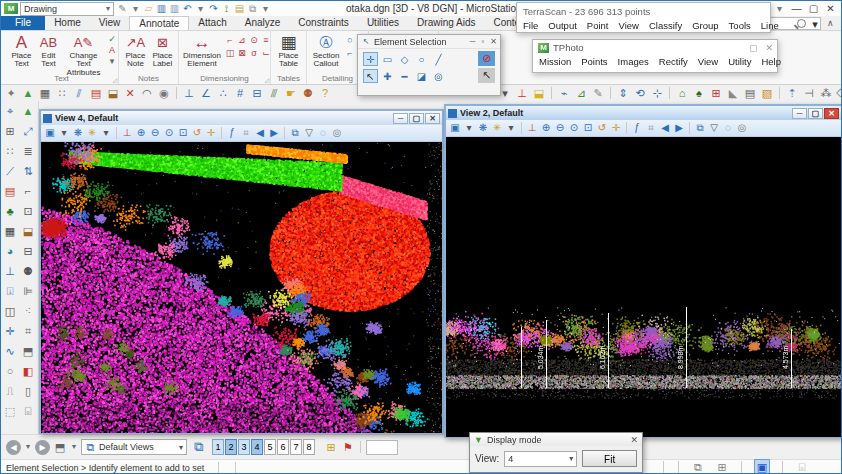 The image size is (842, 474). Describe the element at coordinates (483, 128) in the screenshot. I see `view-adjust-icon: ❋` at that location.